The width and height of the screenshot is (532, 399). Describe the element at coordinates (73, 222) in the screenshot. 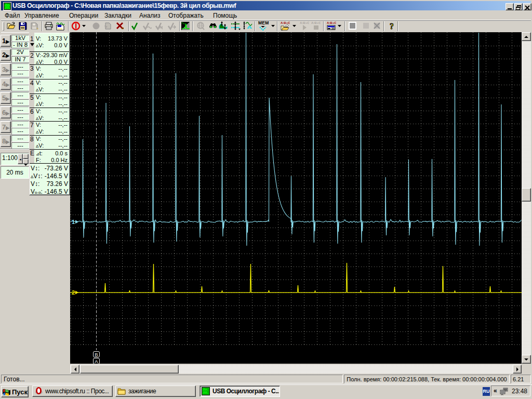

I see `svg-text: 1` at that location.